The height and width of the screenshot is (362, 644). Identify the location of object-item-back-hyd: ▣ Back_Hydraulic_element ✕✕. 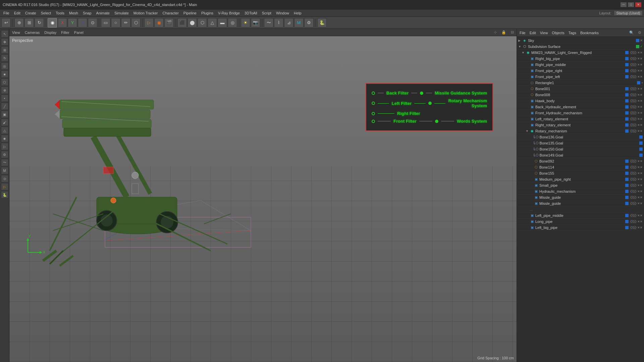
(580, 107).